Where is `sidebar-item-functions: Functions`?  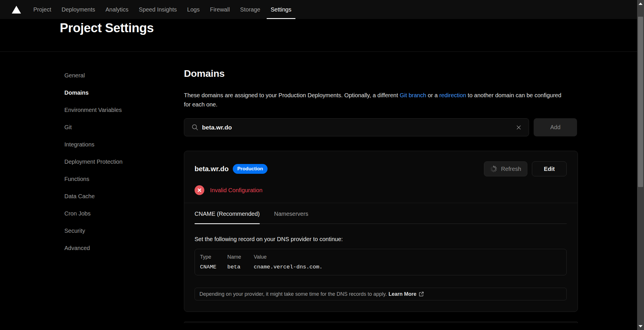 sidebar-item-functions: Functions is located at coordinates (110, 179).